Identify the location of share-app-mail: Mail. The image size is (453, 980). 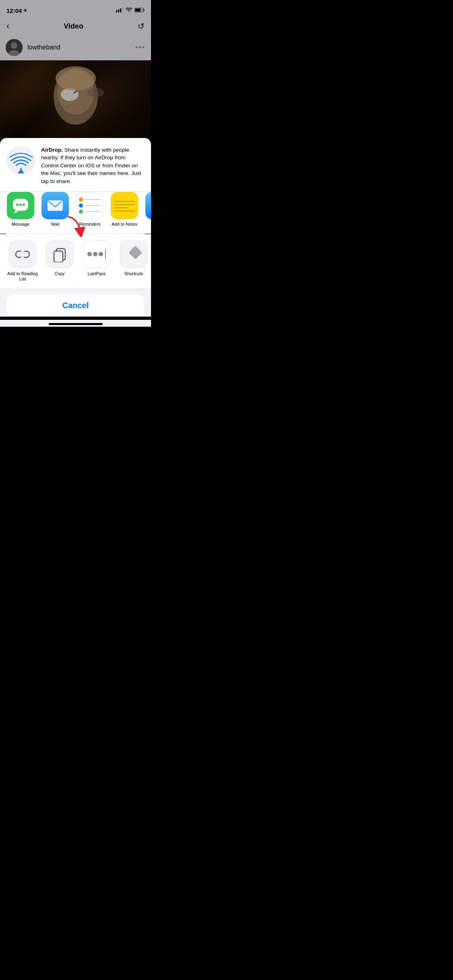
(55, 209).